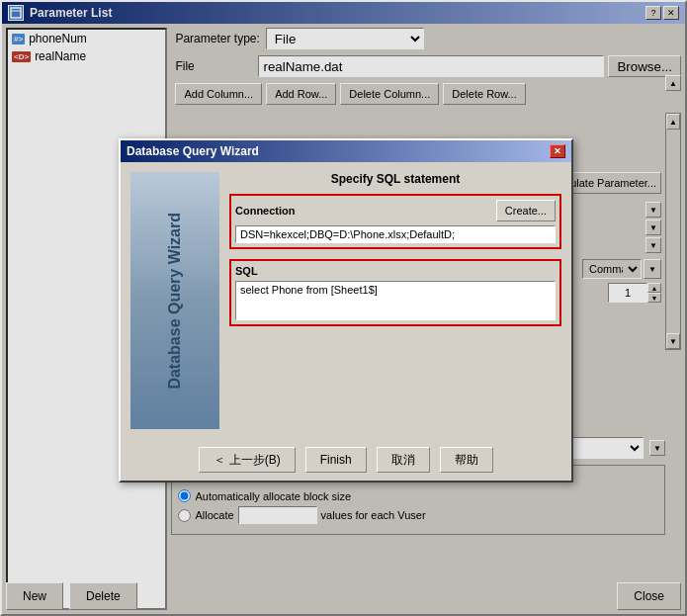 The image size is (687, 616). I want to click on dialog-left-panel: Database Query Wizard, so click(175, 301).